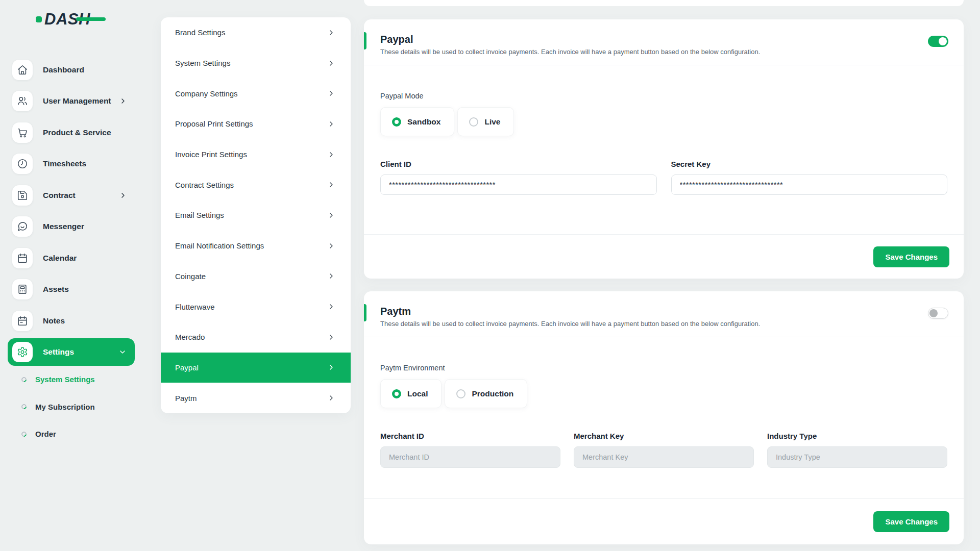 The image size is (980, 551). Describe the element at coordinates (938, 313) in the screenshot. I see `paytm-enabled-toggle` at that location.